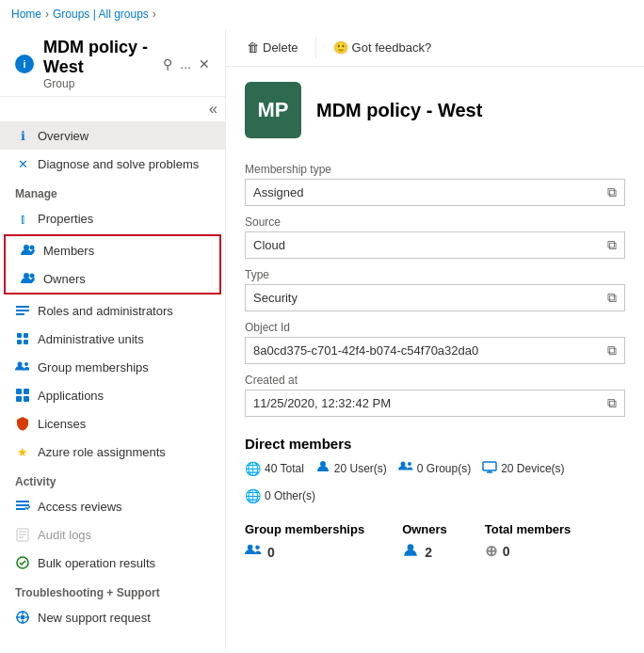 The image size is (644, 653). I want to click on direct-members-title: Direct members, so click(435, 444).